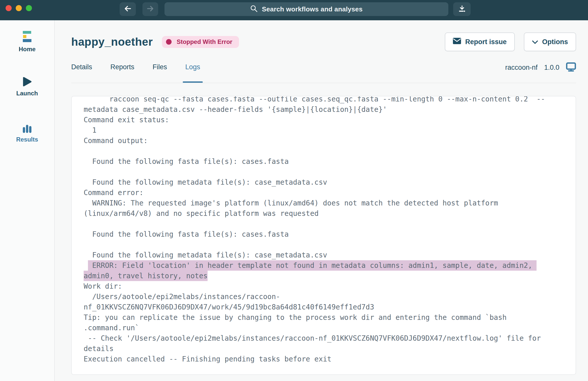  Describe the element at coordinates (324, 318) in the screenshot. I see `log-row: Tip: you can replicate the issue by chan…` at that location.